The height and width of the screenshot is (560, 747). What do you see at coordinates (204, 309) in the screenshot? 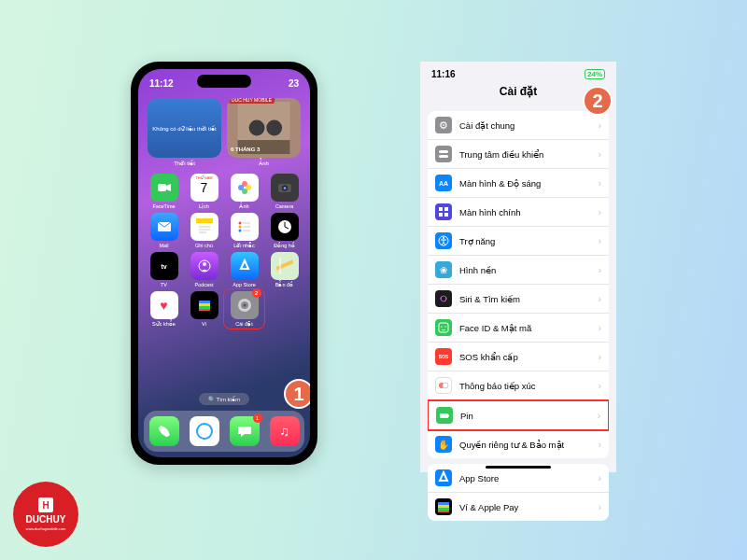
I see `app-ví: Ví` at bounding box center [204, 309].